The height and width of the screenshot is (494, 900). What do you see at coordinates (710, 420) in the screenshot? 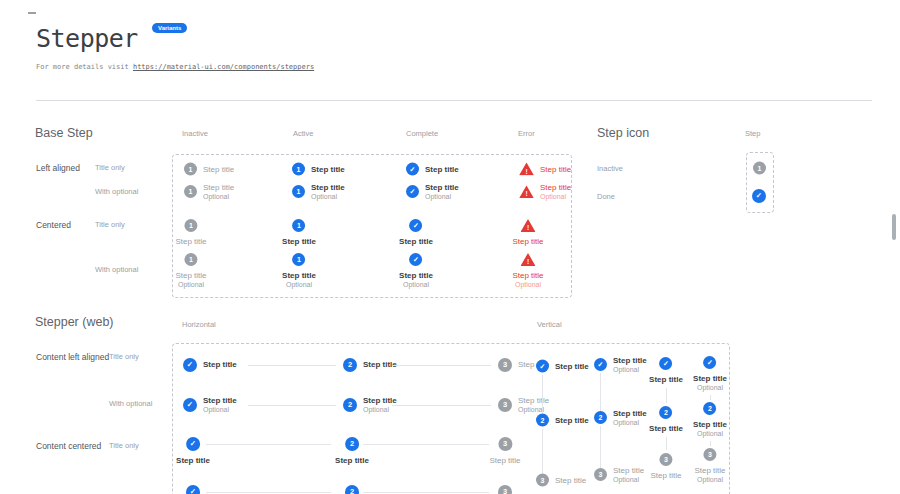
I see `step-active: 2Step titleOptional` at bounding box center [710, 420].